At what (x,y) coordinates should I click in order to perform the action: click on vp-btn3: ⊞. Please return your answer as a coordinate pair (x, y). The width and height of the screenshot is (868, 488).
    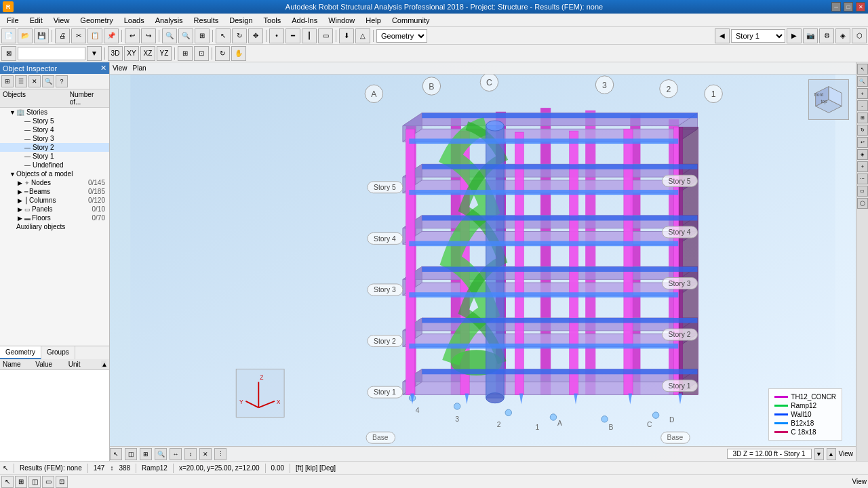
    Looking at the image, I should click on (146, 454).